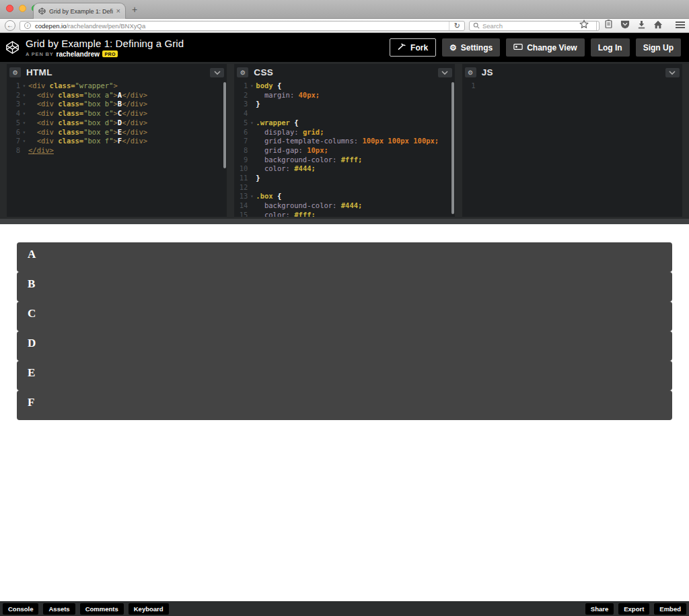 This screenshot has width=689, height=616. I want to click on browser-tab: Grid by Example 1: Defining... ×, so click(79, 11).